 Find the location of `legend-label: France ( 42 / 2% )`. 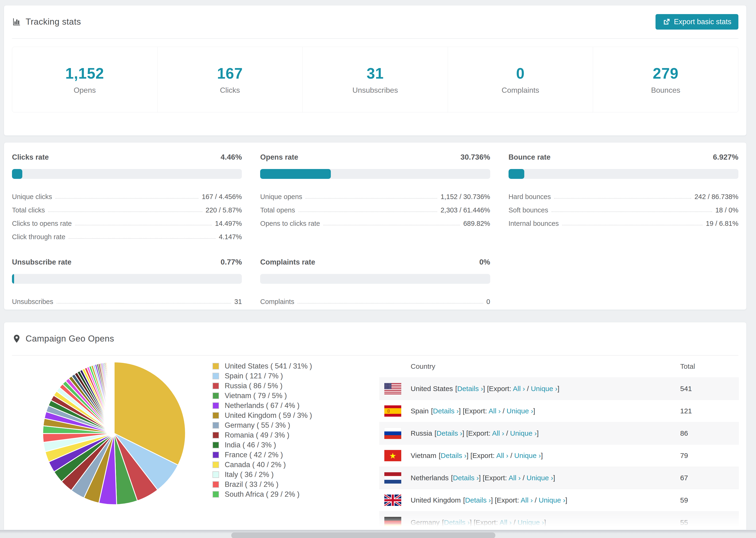

legend-label: France ( 42 / 2% ) is located at coordinates (254, 455).